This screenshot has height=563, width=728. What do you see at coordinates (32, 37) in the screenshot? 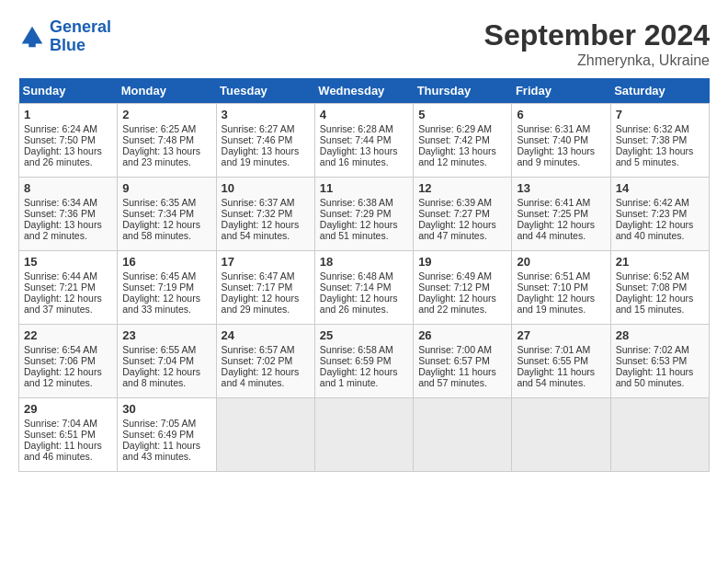
I see `logo-icon` at bounding box center [32, 37].